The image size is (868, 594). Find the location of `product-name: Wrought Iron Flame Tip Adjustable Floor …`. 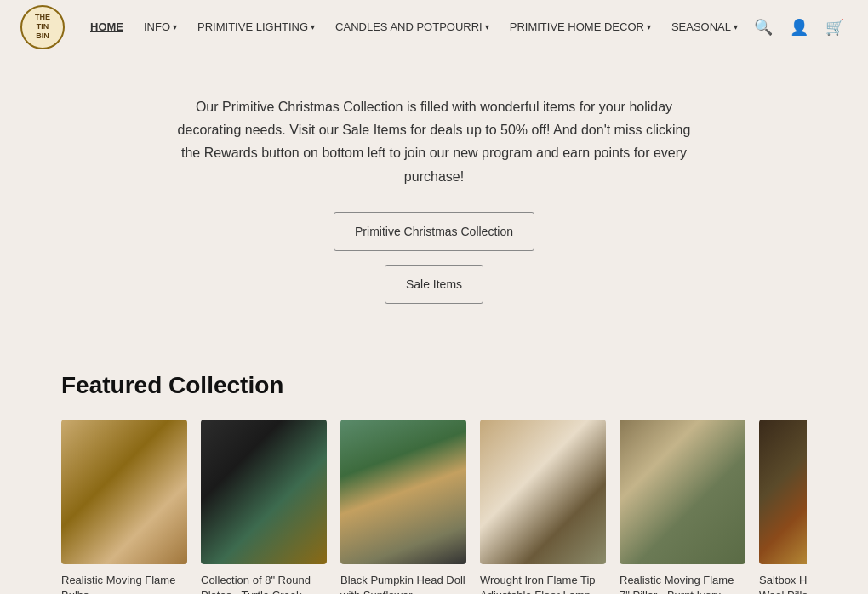

product-name: Wrought Iron Flame Tip Adjustable Floor … is located at coordinates (543, 584).